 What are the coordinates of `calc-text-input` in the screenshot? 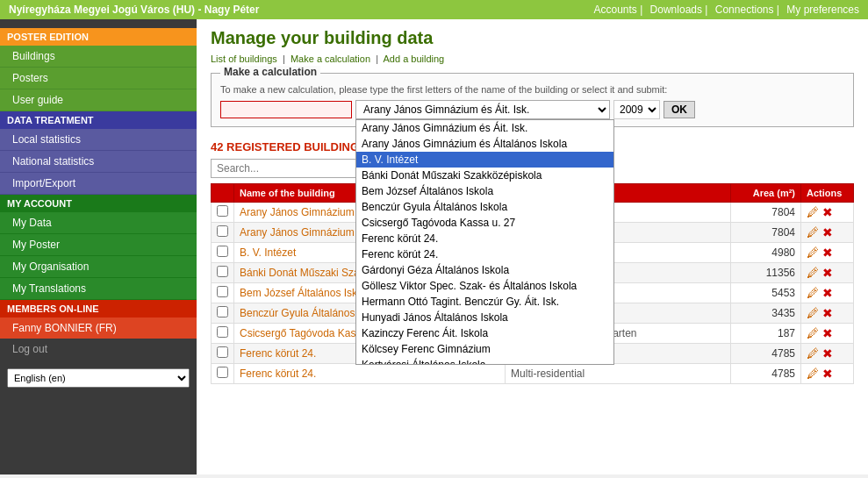 It's located at (286, 110).